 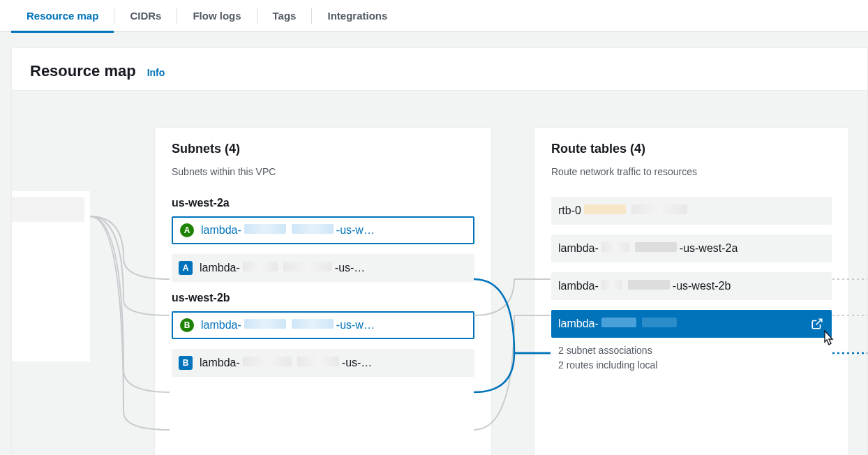 What do you see at coordinates (619, 324) in the screenshot?
I see `route-label: lambda-` at bounding box center [619, 324].